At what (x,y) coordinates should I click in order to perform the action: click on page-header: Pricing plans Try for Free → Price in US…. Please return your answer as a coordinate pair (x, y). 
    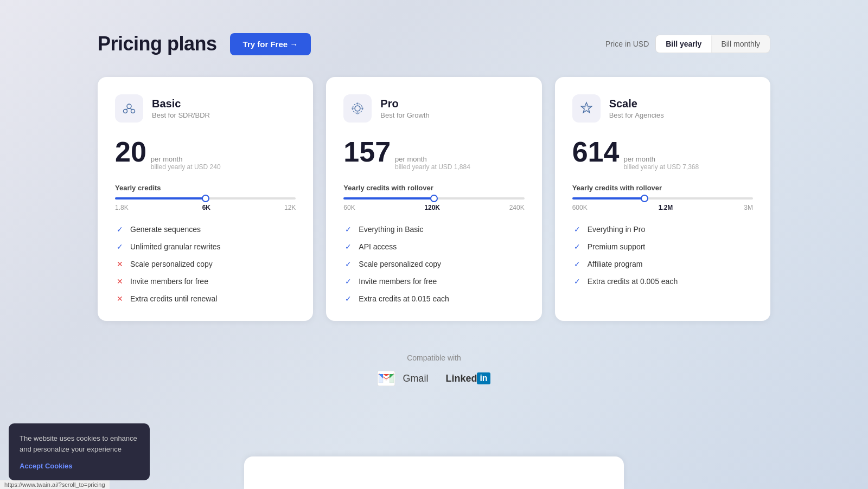
    Looking at the image, I should click on (434, 44).